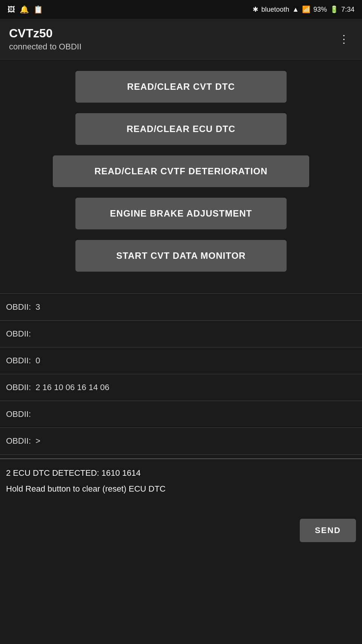 This screenshot has height=644, width=362. Describe the element at coordinates (181, 87) in the screenshot. I see `read-clear-cvt-dtc-button: READ/CLEAR CVT DTC` at that location.